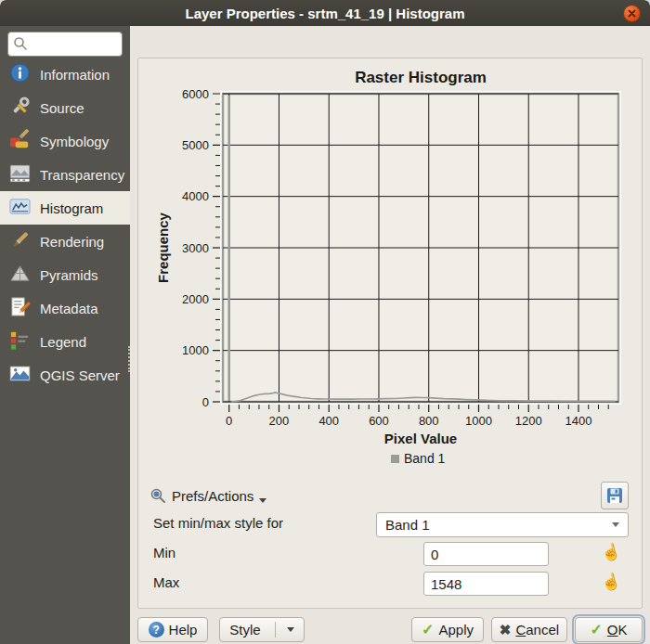  Describe the element at coordinates (487, 554) in the screenshot. I see `min-input` at that location.